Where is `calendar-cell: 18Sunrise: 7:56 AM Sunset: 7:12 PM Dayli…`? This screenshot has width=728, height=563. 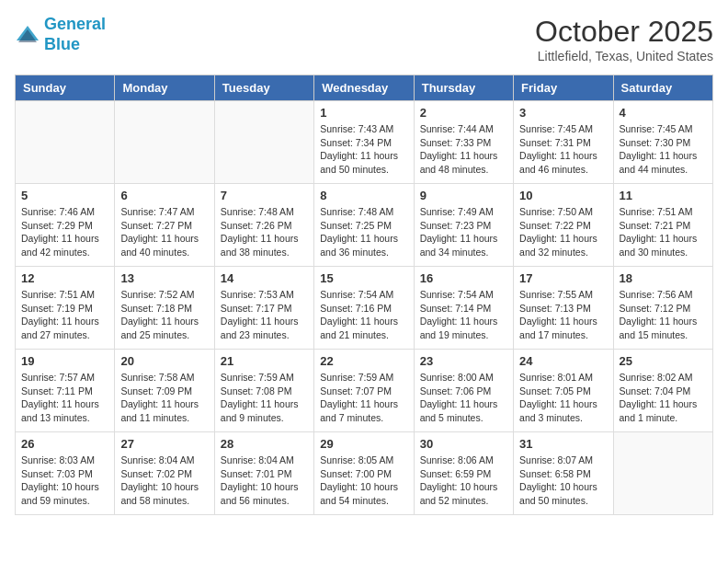 calendar-cell: 18Sunrise: 7:56 AM Sunset: 7:12 PM Dayli… is located at coordinates (663, 308).